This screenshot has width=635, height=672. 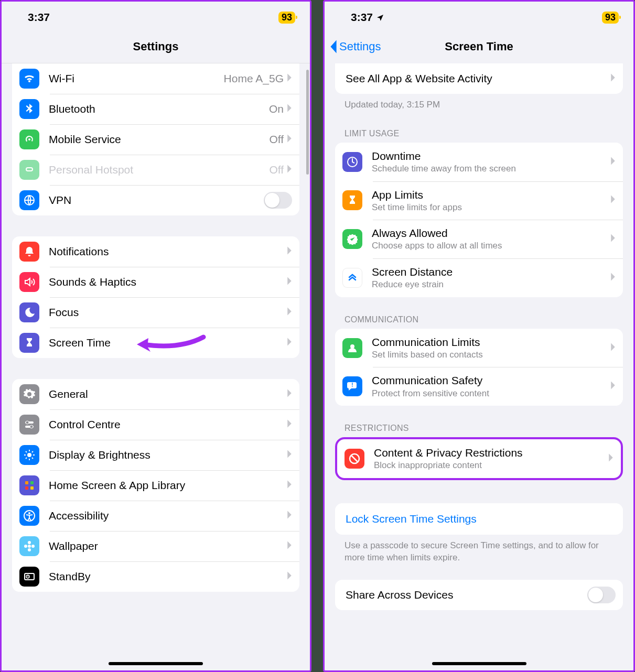 What do you see at coordinates (136, 79) in the screenshot?
I see `wifi-label: Wi-Fi` at bounding box center [136, 79].